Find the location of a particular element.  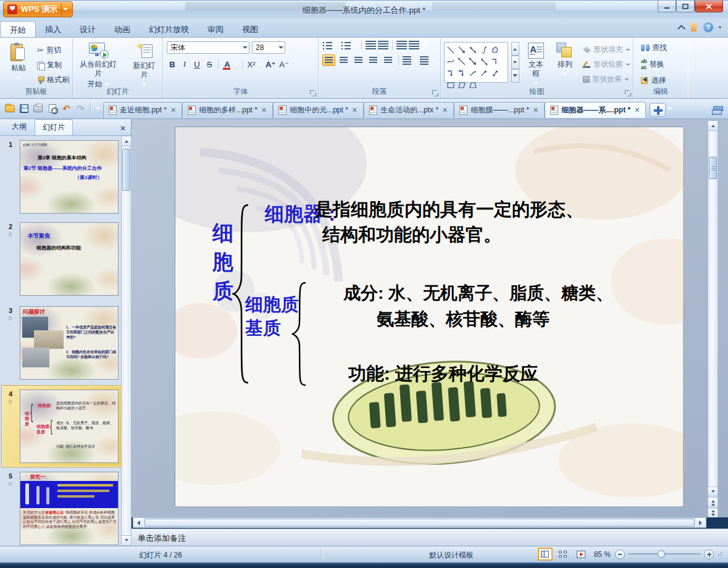

scroll-right-button is located at coordinates (701, 522).